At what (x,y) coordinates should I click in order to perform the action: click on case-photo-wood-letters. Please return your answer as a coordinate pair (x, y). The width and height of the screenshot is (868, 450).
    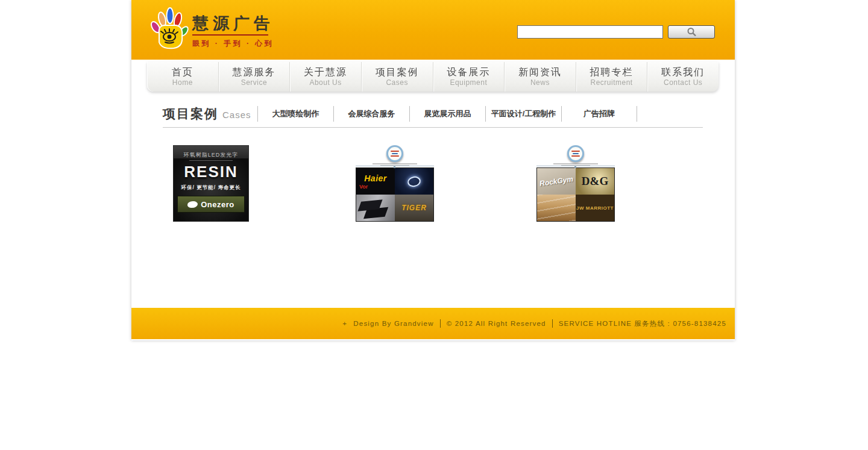
    Looking at the image, I should click on (556, 208).